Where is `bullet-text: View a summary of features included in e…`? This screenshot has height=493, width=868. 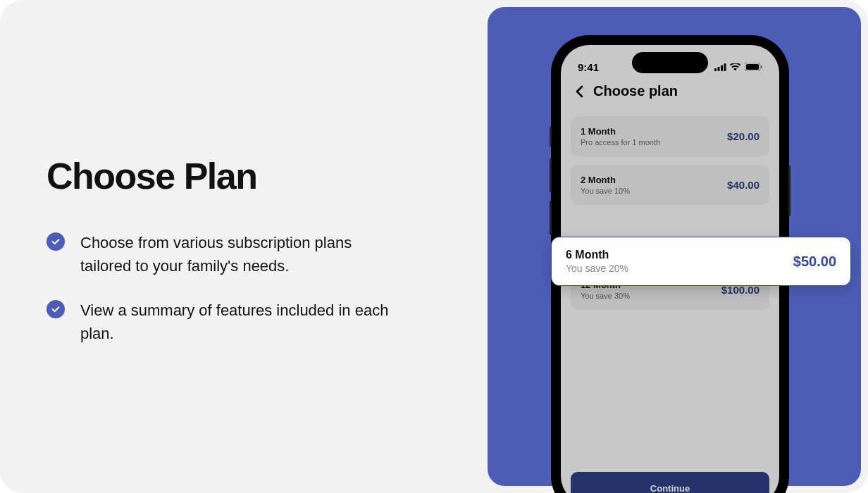 bullet-text: View a summary of features included in e… is located at coordinates (242, 322).